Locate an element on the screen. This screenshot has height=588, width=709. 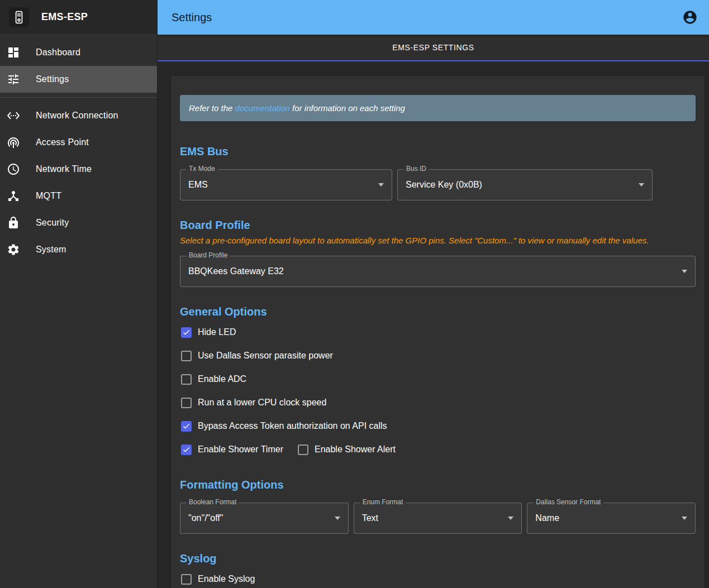
ethernet-icon is located at coordinates (13, 116).